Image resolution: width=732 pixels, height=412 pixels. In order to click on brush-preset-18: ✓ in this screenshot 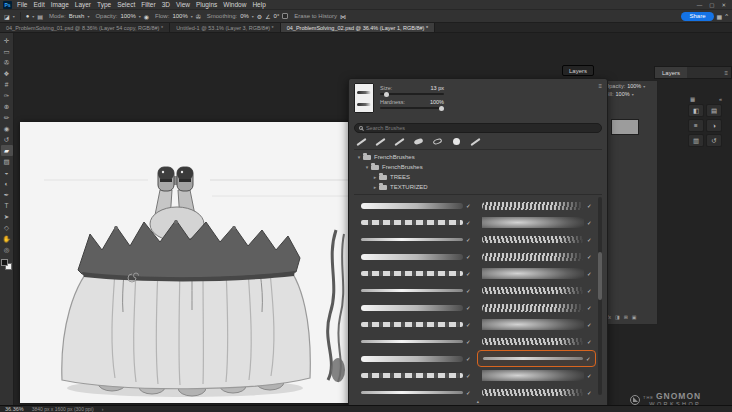, I will do `click(536, 342)`.